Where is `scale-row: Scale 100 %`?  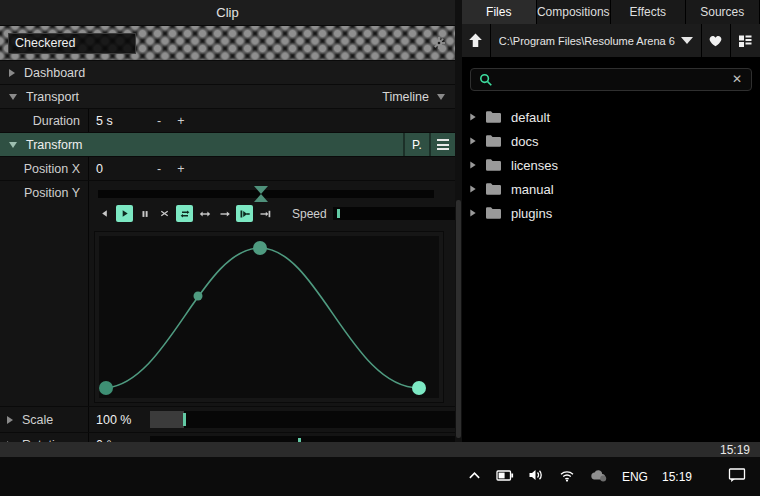
scale-row: Scale 100 % is located at coordinates (228, 420).